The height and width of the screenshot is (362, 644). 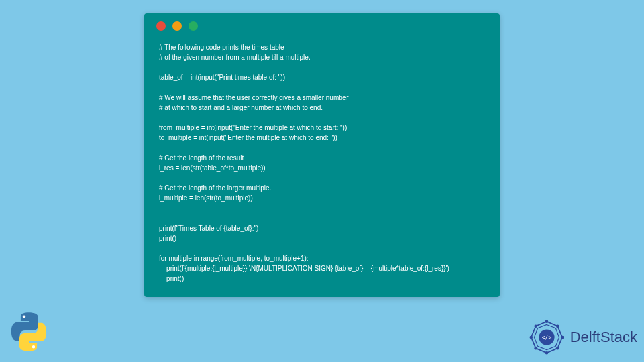 What do you see at coordinates (604, 337) in the screenshot?
I see `delftstack-text: DelftStack` at bounding box center [604, 337].